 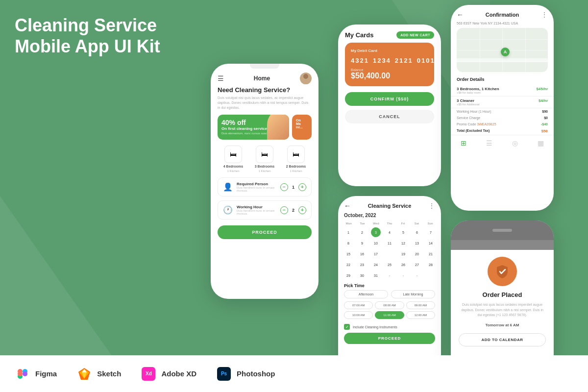 What do you see at coordinates (544, 15) in the screenshot?
I see `confirmation-more-icon: ⋮` at bounding box center [544, 15].